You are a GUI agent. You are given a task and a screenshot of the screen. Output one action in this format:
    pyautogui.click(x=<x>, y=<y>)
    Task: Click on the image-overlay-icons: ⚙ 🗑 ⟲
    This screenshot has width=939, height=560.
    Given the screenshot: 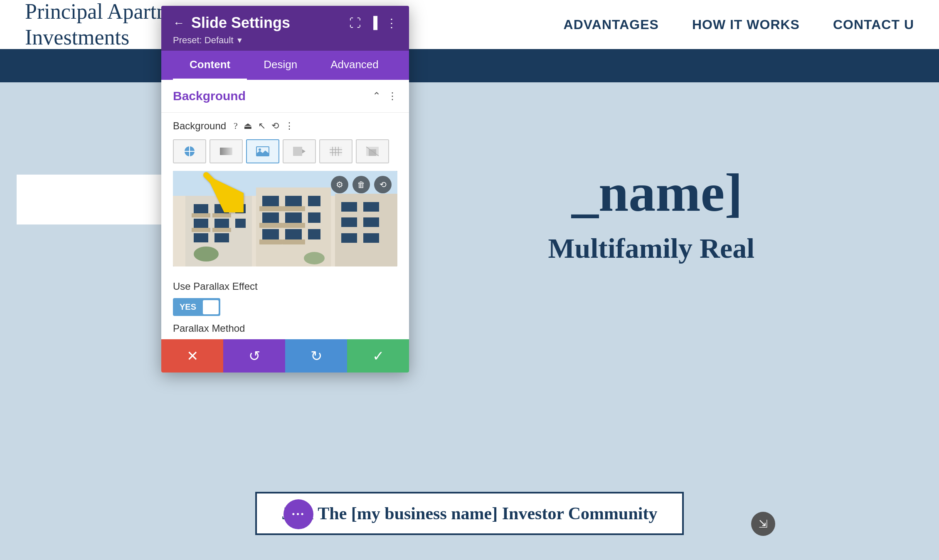 What is the action you would take?
    pyautogui.click(x=361, y=185)
    